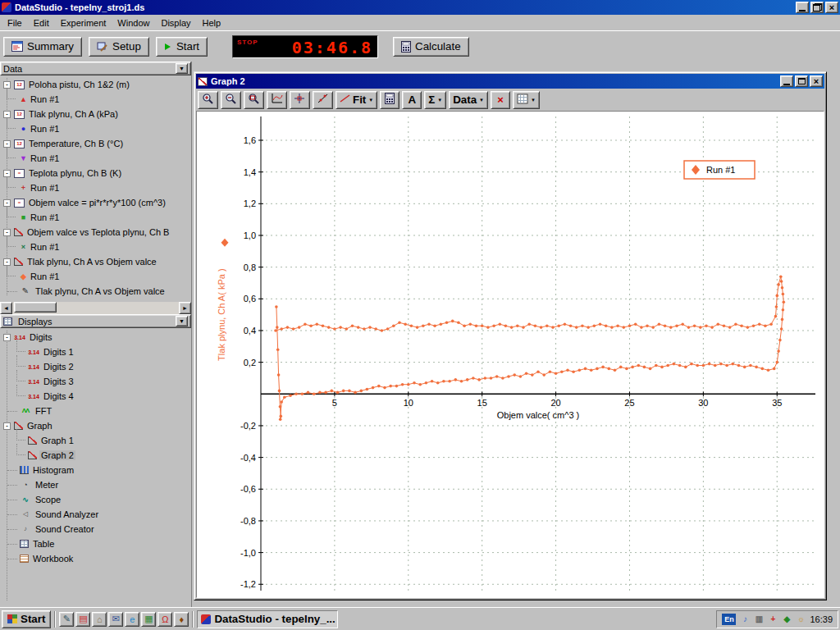 The width and height of the screenshot is (840, 630). Describe the element at coordinates (420, 7) in the screenshot. I see `titlebar: DataStudio - tepelny_stroj1.ds ×` at that location.